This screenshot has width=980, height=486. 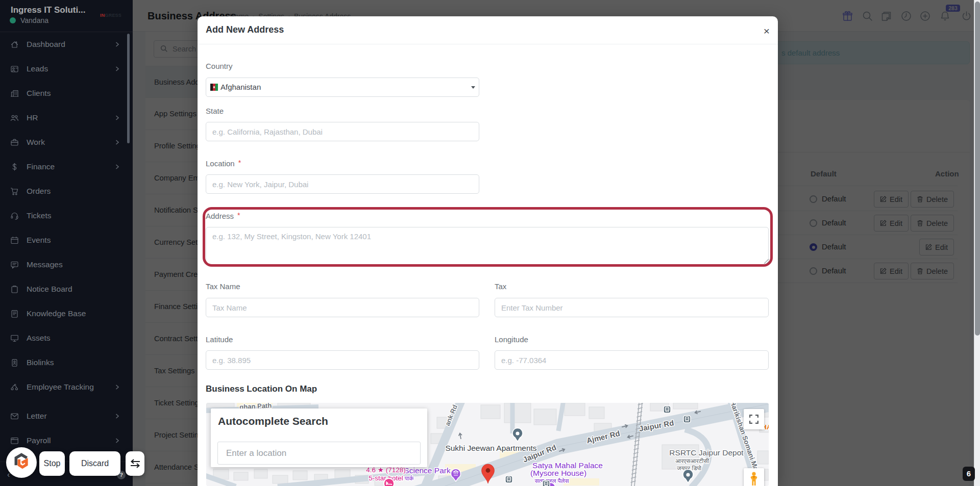 I want to click on country-select: Afghanistan, so click(x=342, y=87).